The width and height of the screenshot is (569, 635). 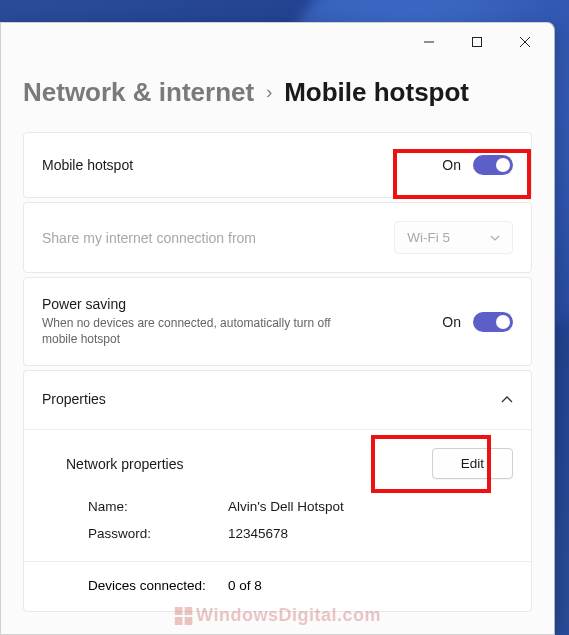 I want to click on devices-label: Devices connected:, so click(x=158, y=586).